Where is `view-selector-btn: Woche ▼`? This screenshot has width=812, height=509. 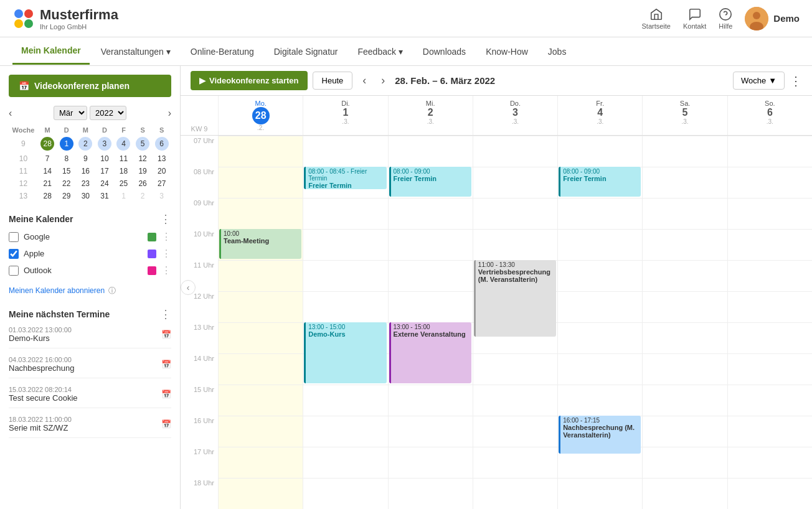 view-selector-btn: Woche ▼ is located at coordinates (758, 81).